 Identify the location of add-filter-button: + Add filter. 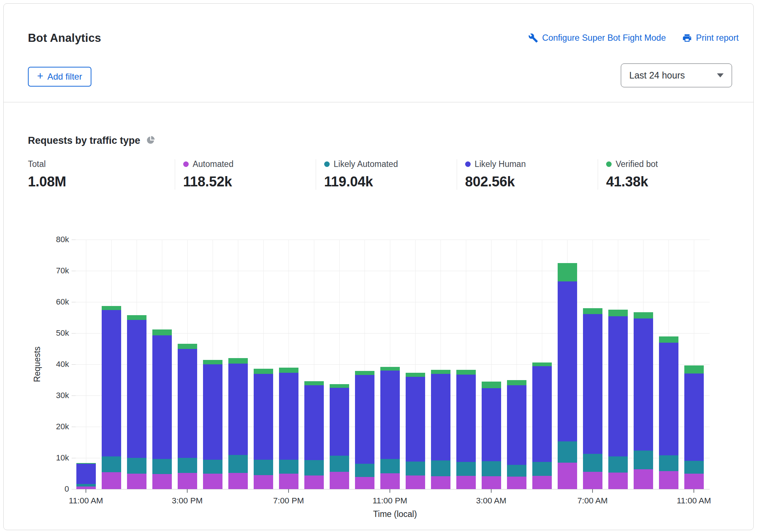
(59, 77).